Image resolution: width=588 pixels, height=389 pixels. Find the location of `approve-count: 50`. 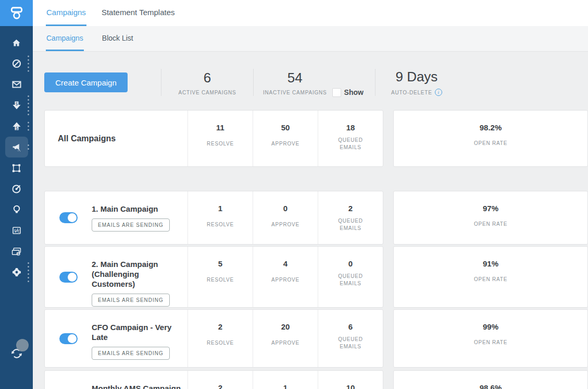

approve-count: 50 is located at coordinates (285, 127).